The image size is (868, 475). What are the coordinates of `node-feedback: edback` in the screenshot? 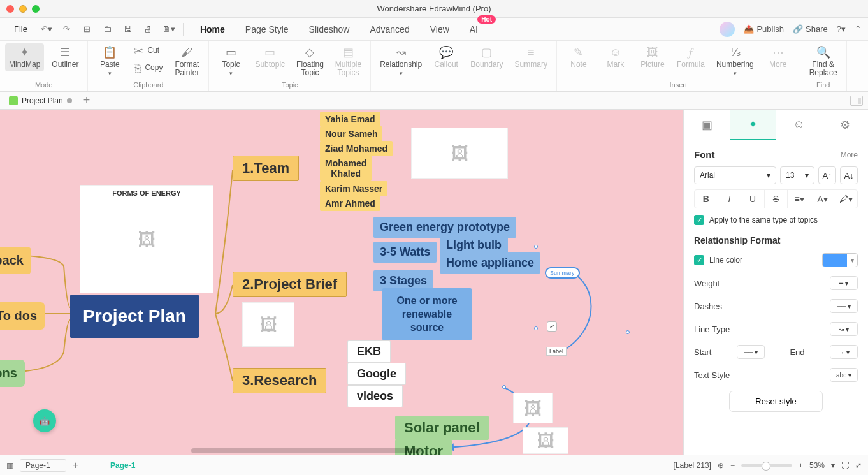 It's located at (15, 260).